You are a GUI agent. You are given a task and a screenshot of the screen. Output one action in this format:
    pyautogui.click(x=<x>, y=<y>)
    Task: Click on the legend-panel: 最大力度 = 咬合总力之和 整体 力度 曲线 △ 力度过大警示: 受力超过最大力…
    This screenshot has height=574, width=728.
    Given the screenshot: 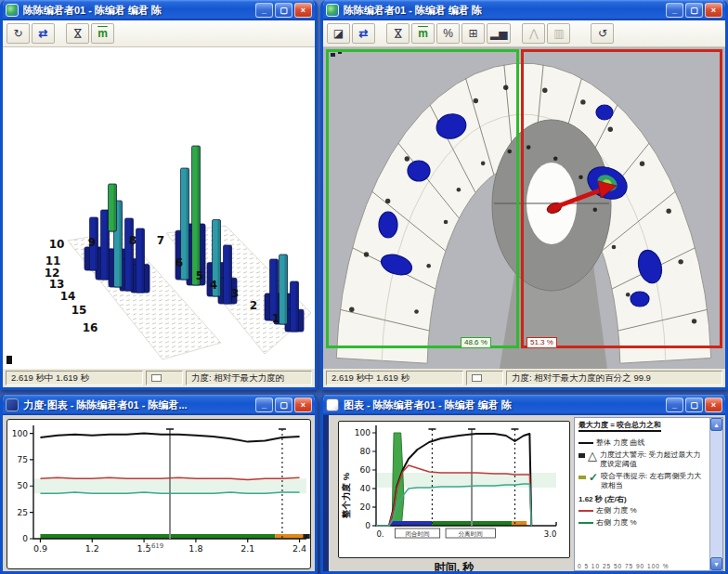 What is the action you would take?
    pyautogui.click(x=648, y=494)
    